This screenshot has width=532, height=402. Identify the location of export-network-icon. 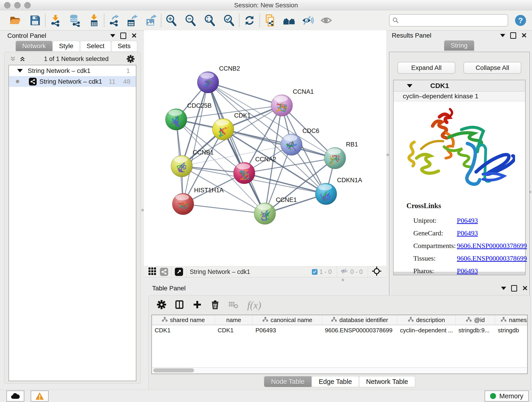
(114, 20).